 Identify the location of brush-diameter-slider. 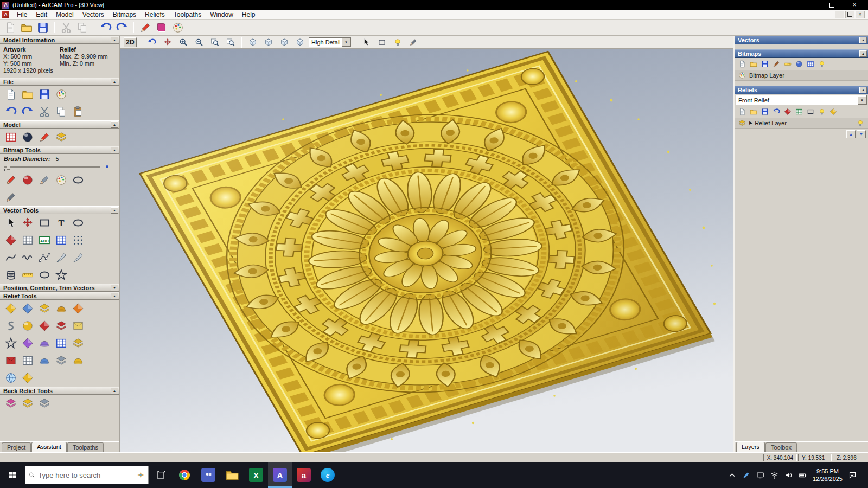
(59, 167).